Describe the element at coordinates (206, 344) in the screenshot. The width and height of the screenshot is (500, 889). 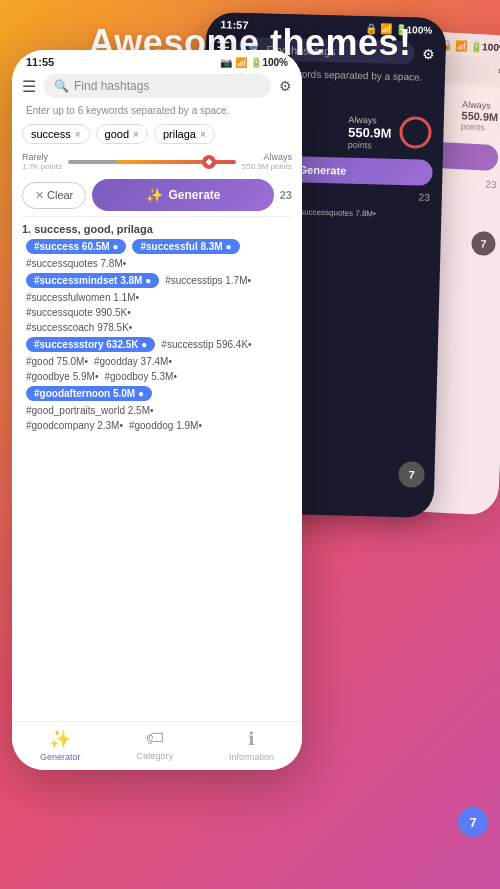
I see `hashtag-successtip: #successtip 596.4K•` at that location.